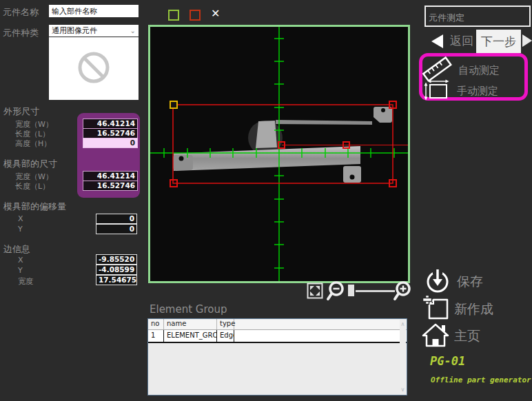  What do you see at coordinates (499, 41) in the screenshot?
I see `next-button: 下一步` at bounding box center [499, 41].